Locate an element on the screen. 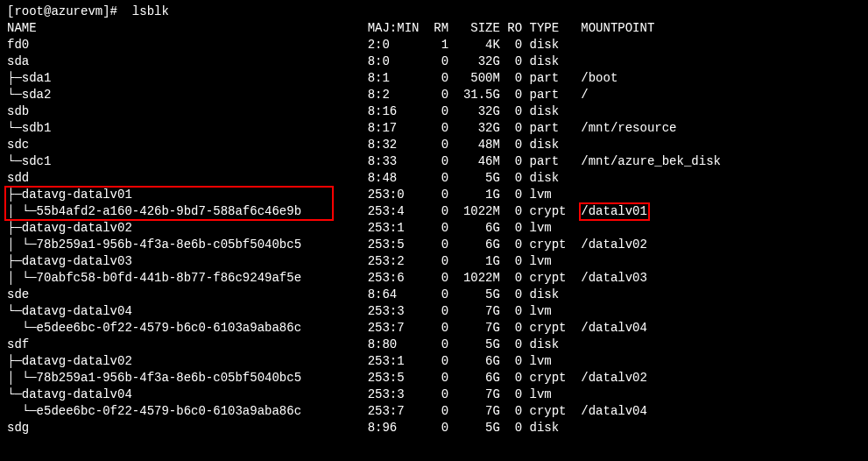 The image size is (868, 461). lsblk-row: ├─datavg-datalv01 253:0 0 1G 0 lvm is located at coordinates (434, 195).